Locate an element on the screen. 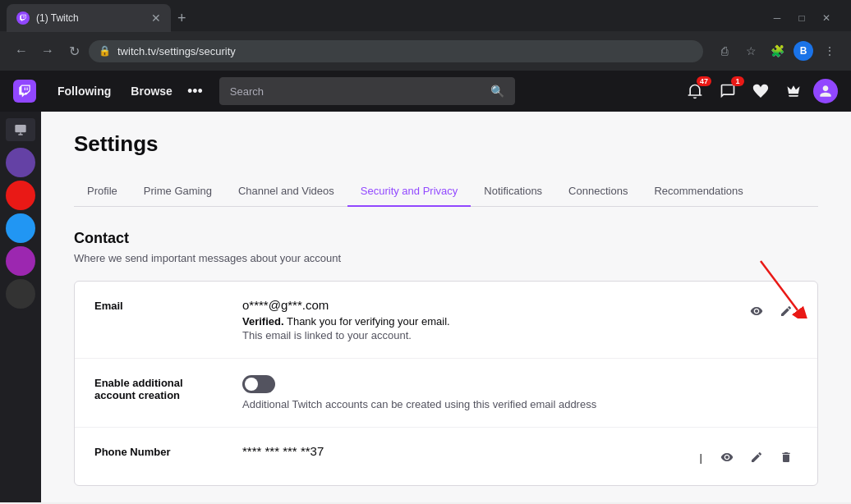 The height and width of the screenshot is (504, 851). email-verified-text: Verified. Thank you for verifying your e… is located at coordinates (494, 322).